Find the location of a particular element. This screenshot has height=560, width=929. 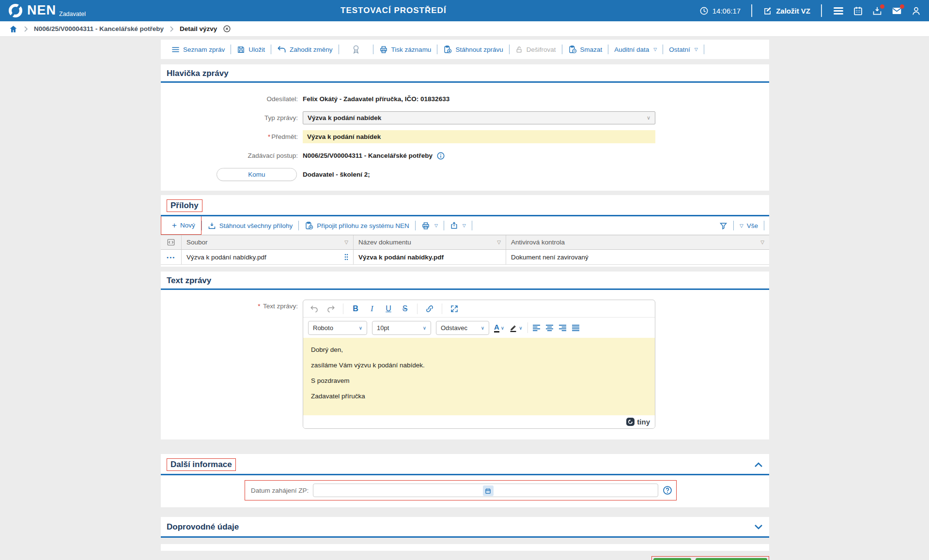

nen-logo-icon is located at coordinates (15, 11).